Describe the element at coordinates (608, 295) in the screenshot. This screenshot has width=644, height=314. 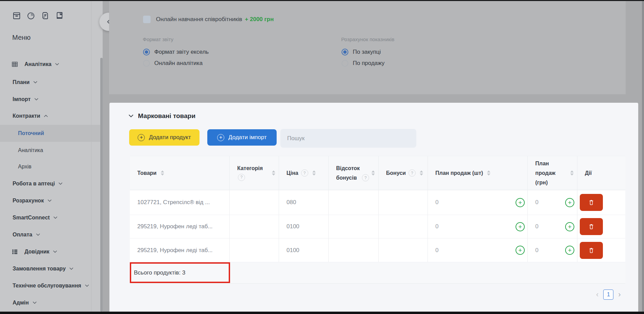
I see `pagination-page-1: 1` at that location.